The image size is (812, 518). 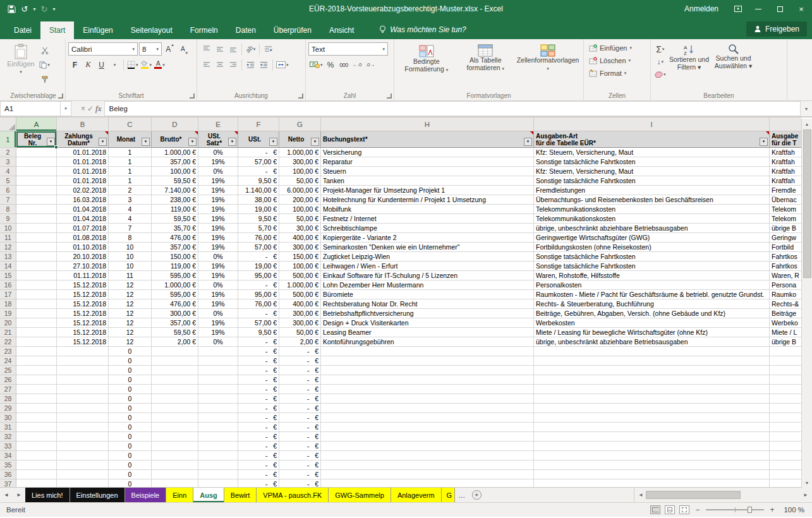 What do you see at coordinates (427, 323) in the screenshot?
I see `cell-H20: Design + Druck Visitenkarten` at bounding box center [427, 323].